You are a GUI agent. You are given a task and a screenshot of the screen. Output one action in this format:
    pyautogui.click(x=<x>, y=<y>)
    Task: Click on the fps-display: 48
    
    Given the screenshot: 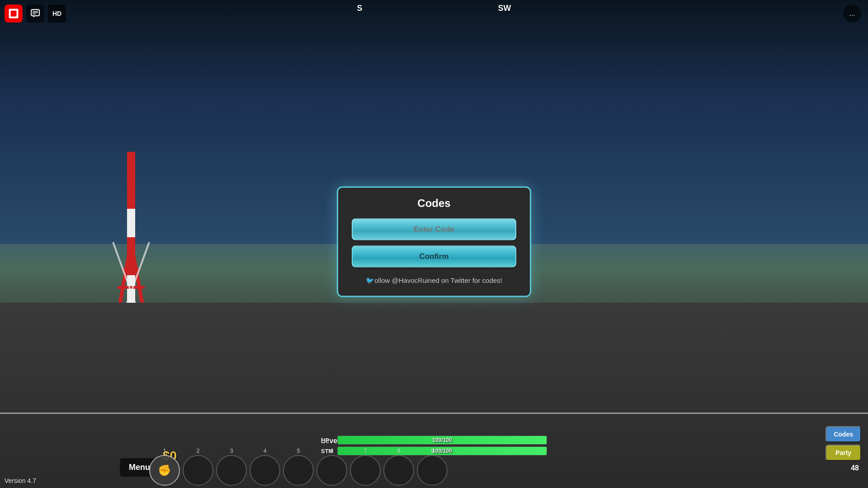 What is the action you would take?
    pyautogui.click(x=855, y=468)
    